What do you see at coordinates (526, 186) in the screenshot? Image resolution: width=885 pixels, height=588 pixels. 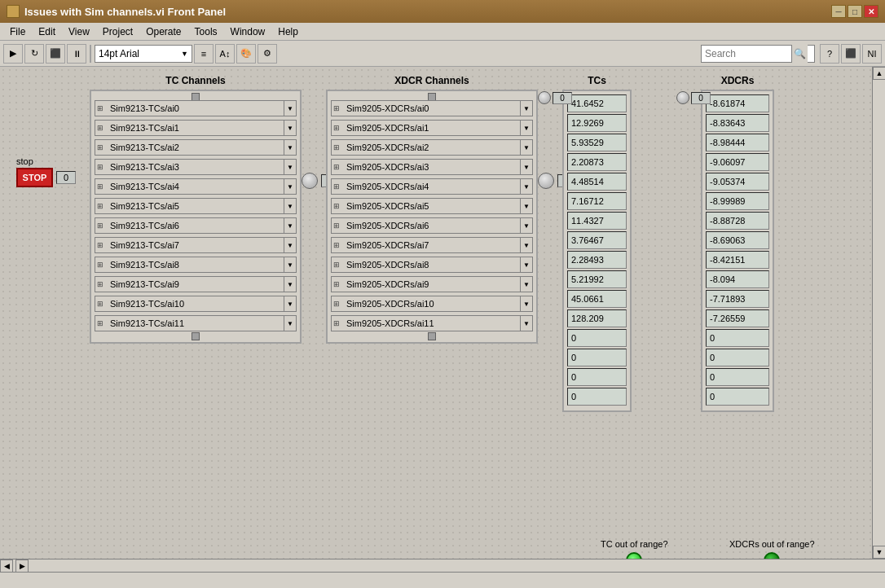 I see `xdcr-channel-dropdown-4: ▼` at bounding box center [526, 186].